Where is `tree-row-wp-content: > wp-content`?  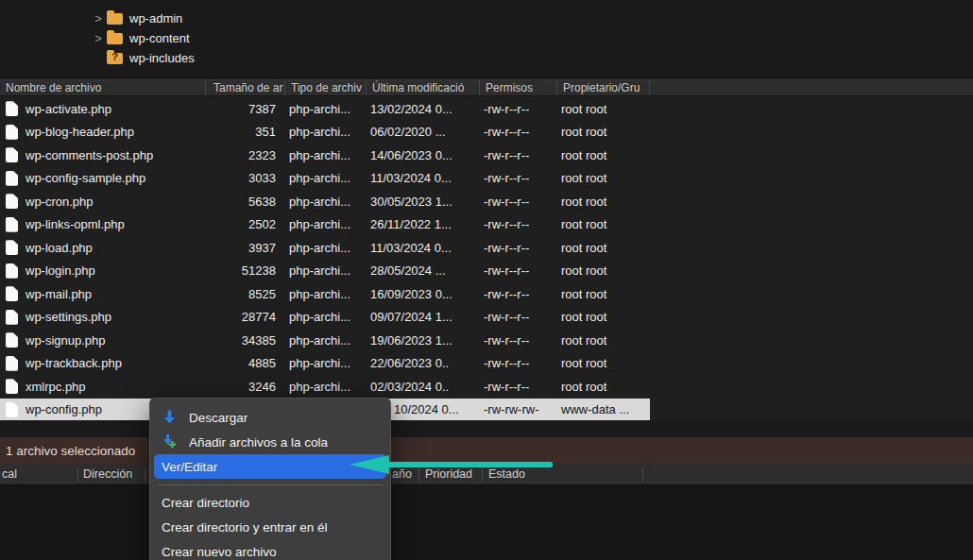
tree-row-wp-content: > wp-content is located at coordinates (486, 38).